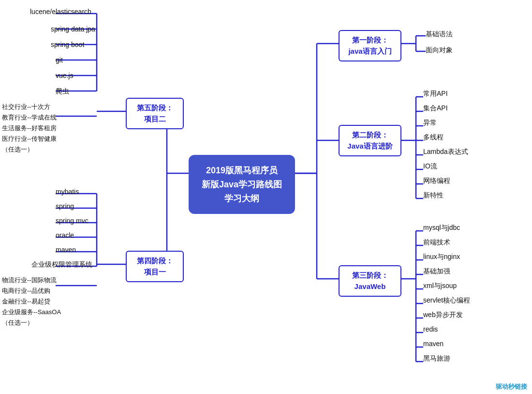  Describe the element at coordinates (433, 196) in the screenshot. I see `stage2-leaf8: 新特性` at that location.